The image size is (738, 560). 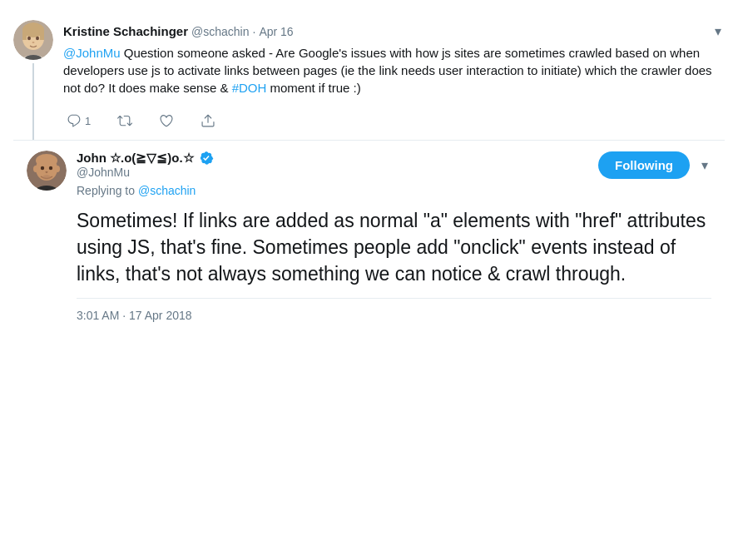 What do you see at coordinates (166, 121) in the screenshot?
I see `heart-icon` at bounding box center [166, 121].